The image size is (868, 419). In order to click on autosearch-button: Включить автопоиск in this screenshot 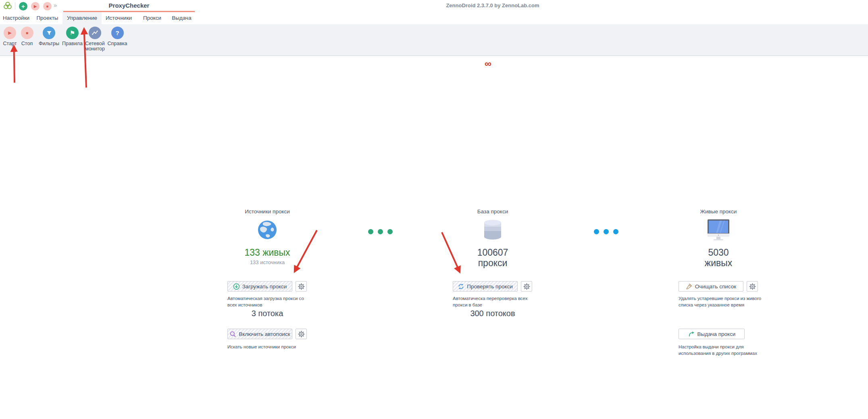, I will do `click(260, 334)`.